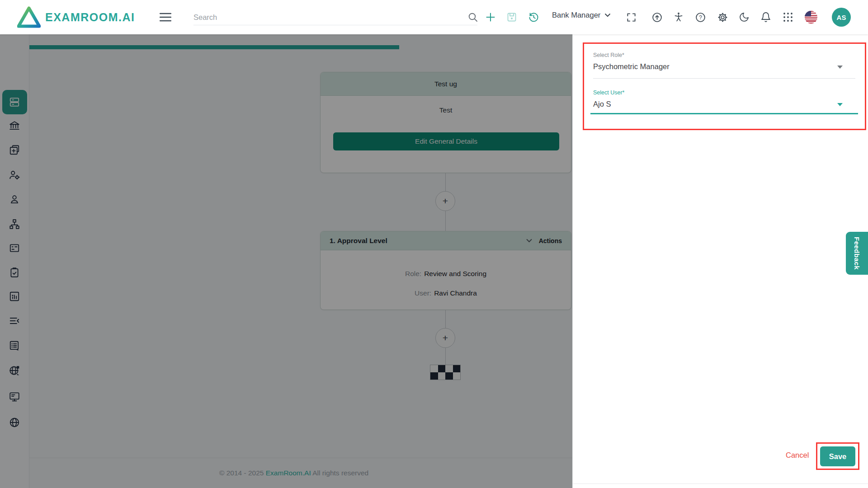  I want to click on apps-grid-icon, so click(788, 17).